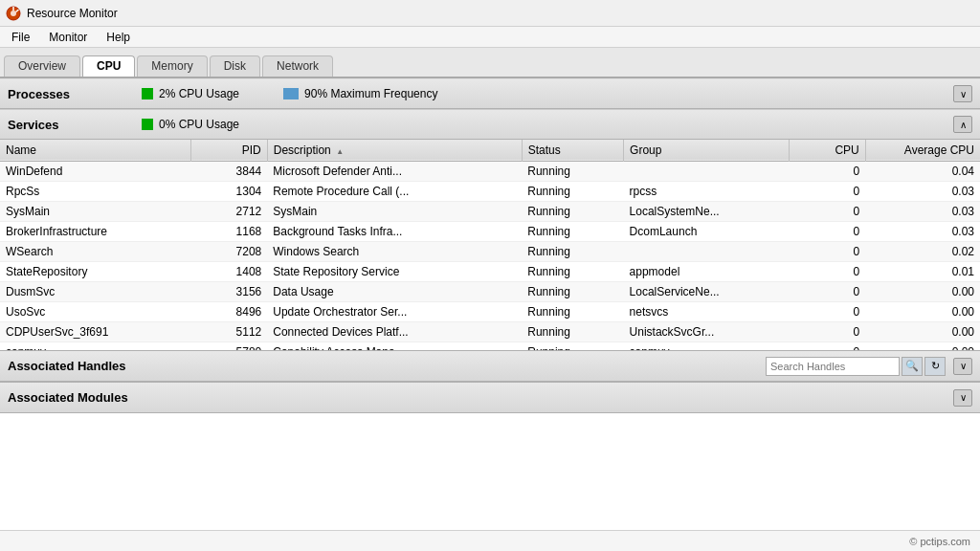 Image resolution: width=980 pixels, height=551 pixels. I want to click on col-header-status: Status, so click(572, 150).